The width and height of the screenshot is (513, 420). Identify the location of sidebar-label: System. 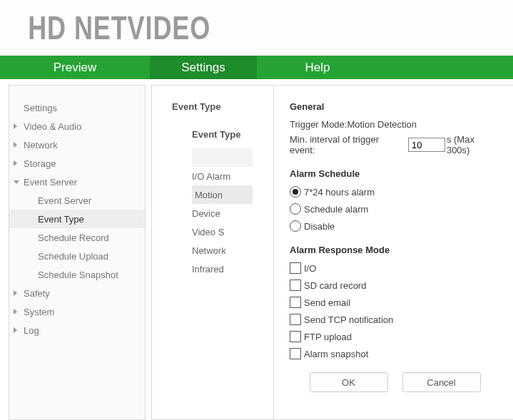
(39, 312).